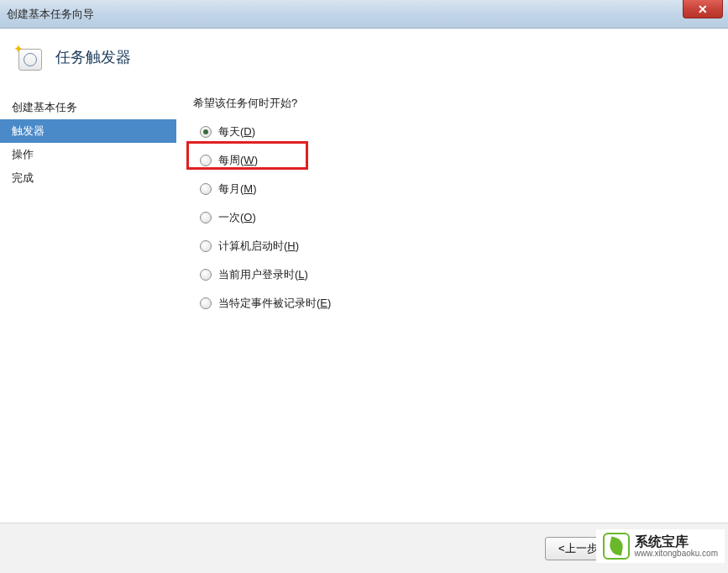 The height and width of the screenshot is (573, 728). What do you see at coordinates (88, 131) in the screenshot?
I see `sidebar-item-1: 触发器` at bounding box center [88, 131].